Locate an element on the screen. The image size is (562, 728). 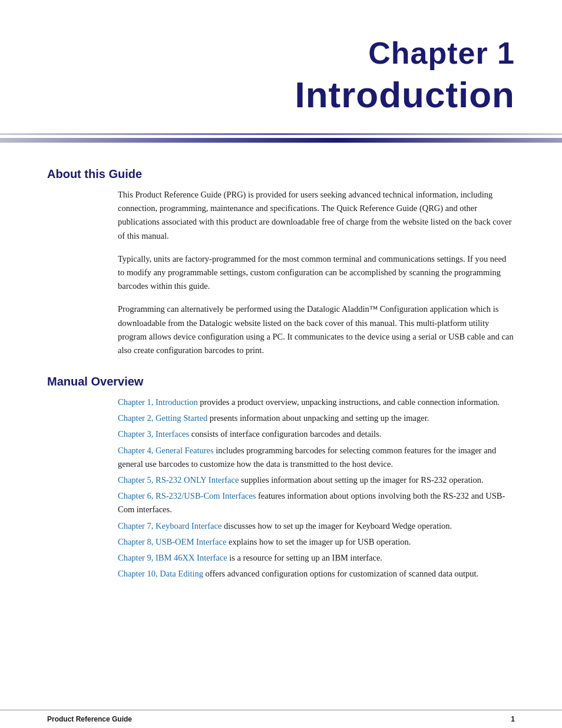
overview-text-2: presents information about unpacking and… is located at coordinates (318, 418).